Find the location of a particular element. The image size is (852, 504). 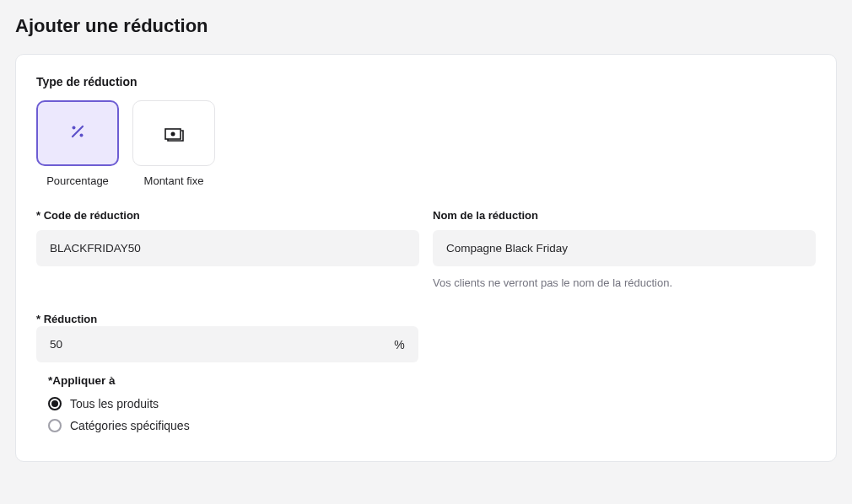

type-caption-percentage: Pourcentage is located at coordinates (78, 180).